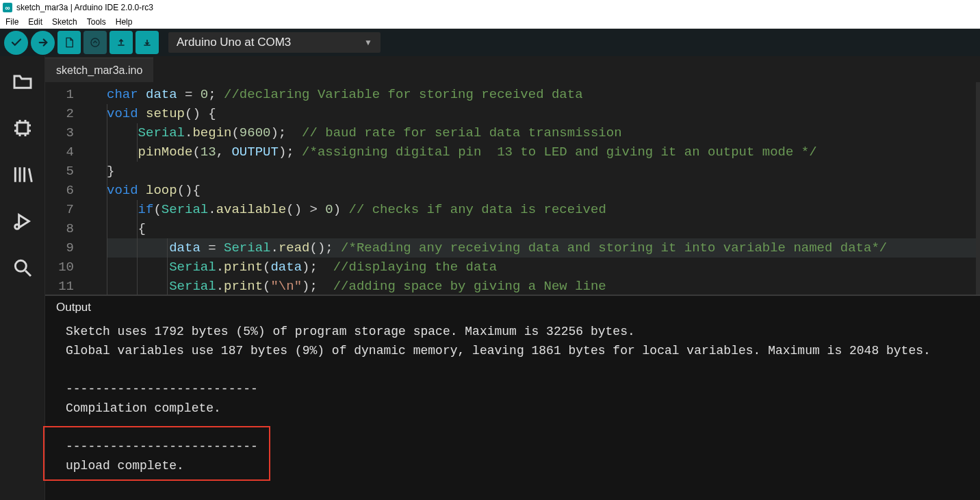 This screenshot has width=980, height=500. What do you see at coordinates (96, 22) in the screenshot?
I see `menu-tools: Tools` at bounding box center [96, 22].